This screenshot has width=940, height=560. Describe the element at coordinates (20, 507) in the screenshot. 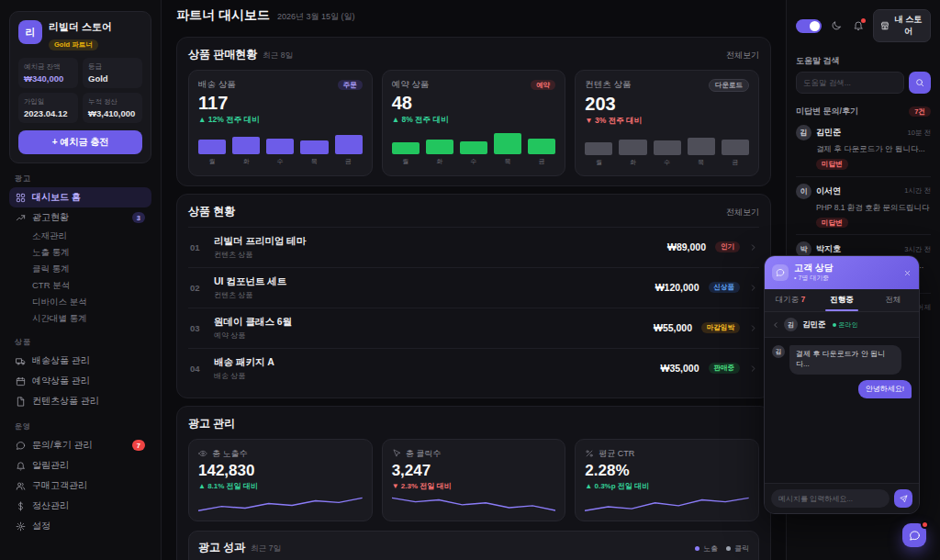

I see `dollar-icon` at that location.